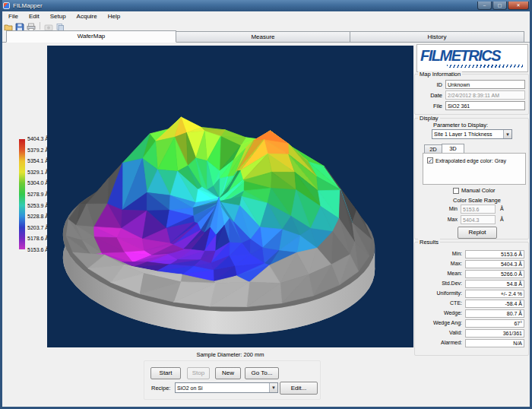 The height and width of the screenshot is (409, 532). Describe the element at coordinates (31, 26) in the screenshot. I see `print-icon` at that location.